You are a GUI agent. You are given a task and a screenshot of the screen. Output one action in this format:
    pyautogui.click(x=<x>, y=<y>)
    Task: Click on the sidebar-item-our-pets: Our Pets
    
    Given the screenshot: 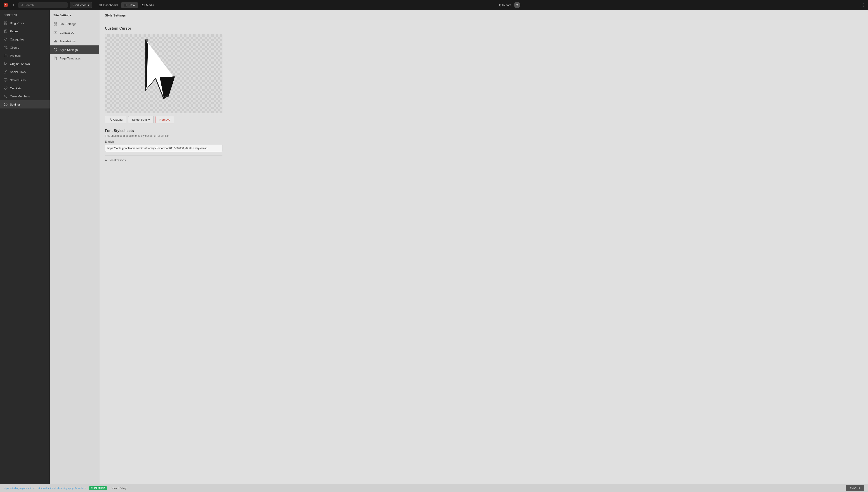 What is the action you would take?
    pyautogui.click(x=25, y=88)
    